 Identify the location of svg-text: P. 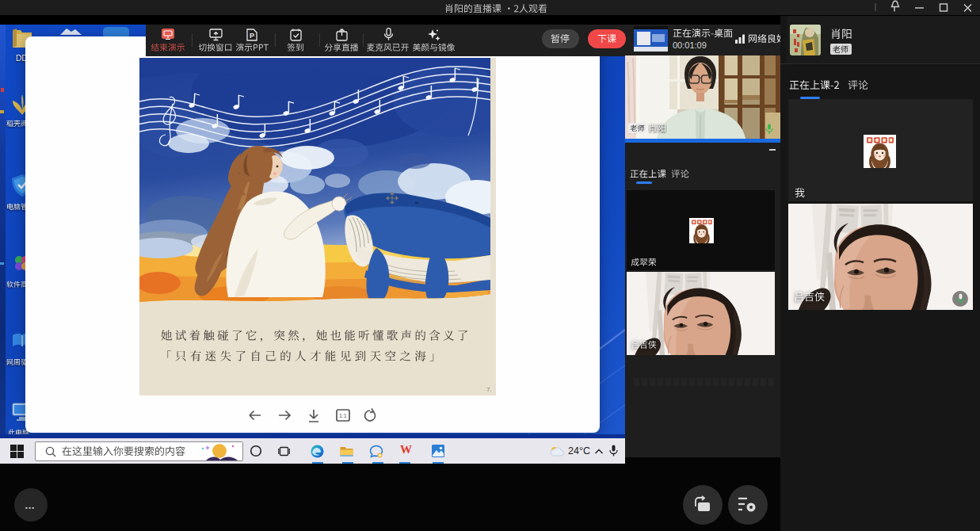
(252, 36).